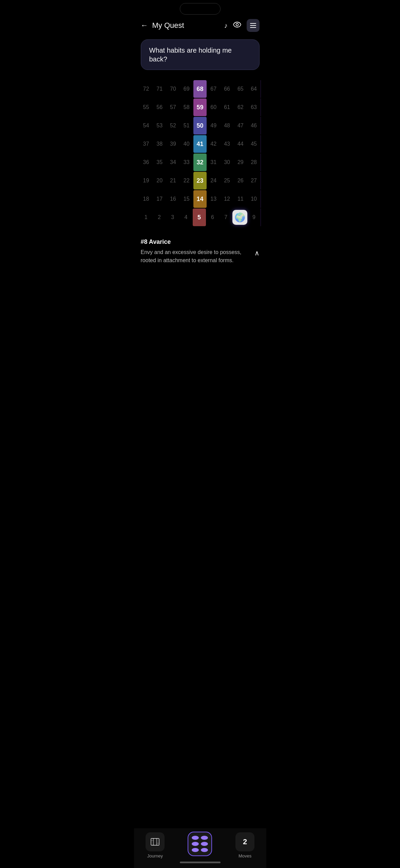  Describe the element at coordinates (159, 162) in the screenshot. I see `cell-35: 35` at that location.